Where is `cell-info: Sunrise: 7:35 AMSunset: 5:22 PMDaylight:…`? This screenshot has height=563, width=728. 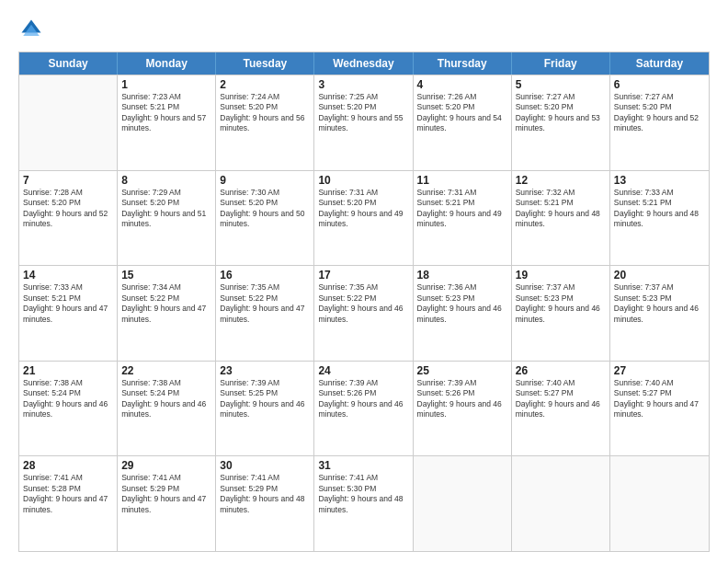 cell-info: Sunrise: 7:35 AMSunset: 5:22 PMDaylight:… is located at coordinates (363, 304).